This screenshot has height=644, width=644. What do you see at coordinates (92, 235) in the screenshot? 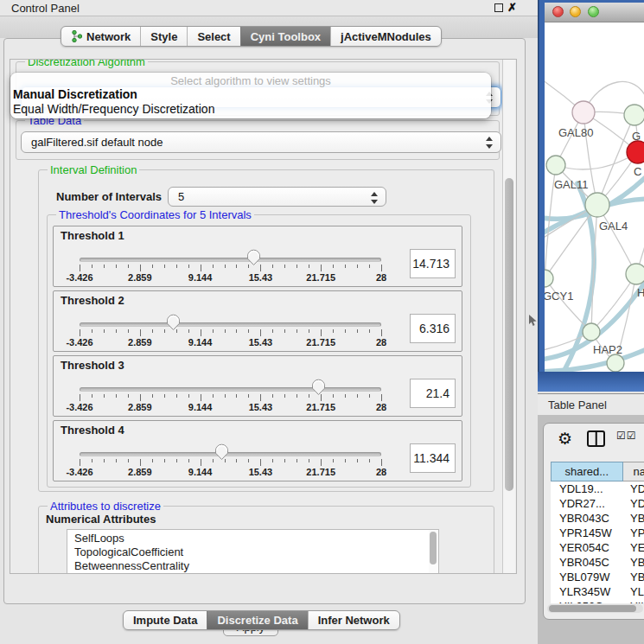
I see `threshold-label: Threshold 1` at bounding box center [92, 235].